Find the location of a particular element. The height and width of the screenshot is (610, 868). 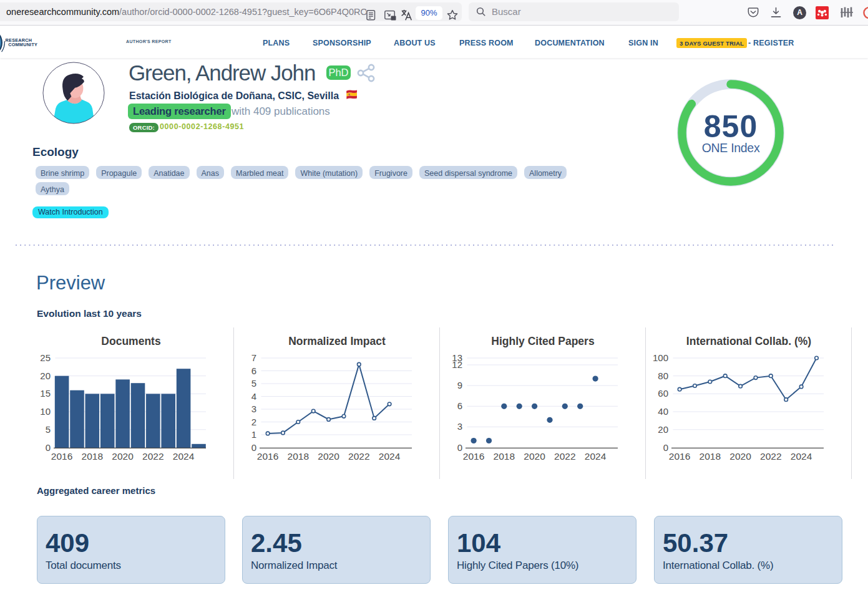

svg-text: 10 is located at coordinates (45, 412).